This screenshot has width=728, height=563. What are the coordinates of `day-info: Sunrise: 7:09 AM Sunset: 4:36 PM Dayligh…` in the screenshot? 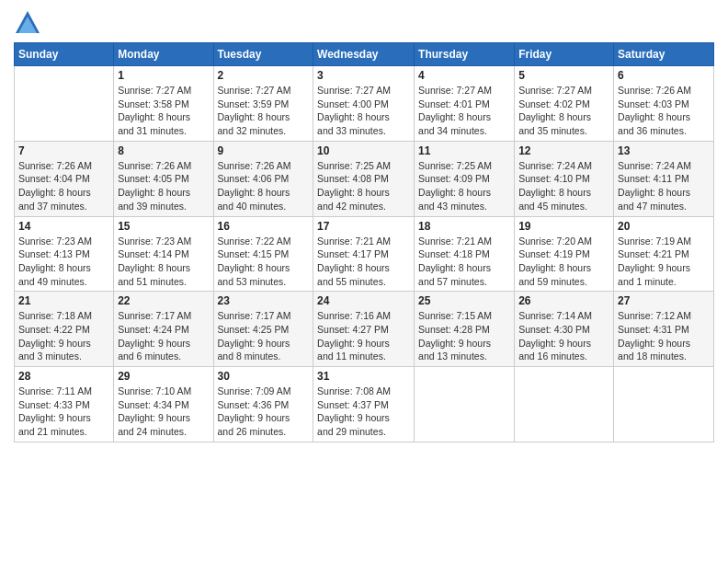 It's located at (264, 412).